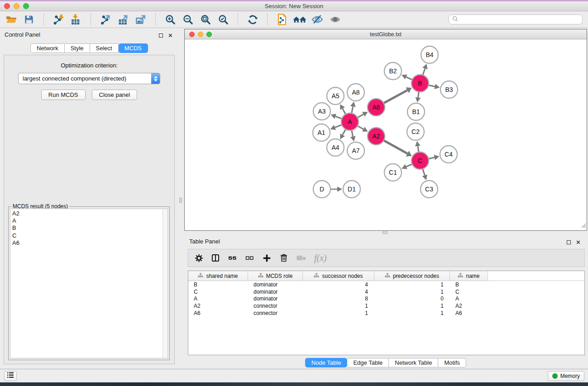 Image resolution: width=588 pixels, height=386 pixels. What do you see at coordinates (578, 242) in the screenshot?
I see `close-table-panel-icon: ✕` at bounding box center [578, 242].